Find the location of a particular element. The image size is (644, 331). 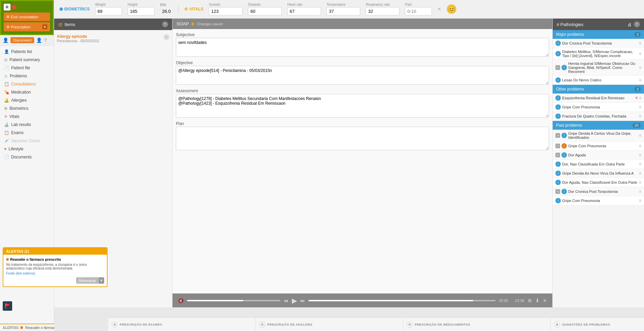

soap-subjective-textarea: sem novifdades is located at coordinates (363, 47).